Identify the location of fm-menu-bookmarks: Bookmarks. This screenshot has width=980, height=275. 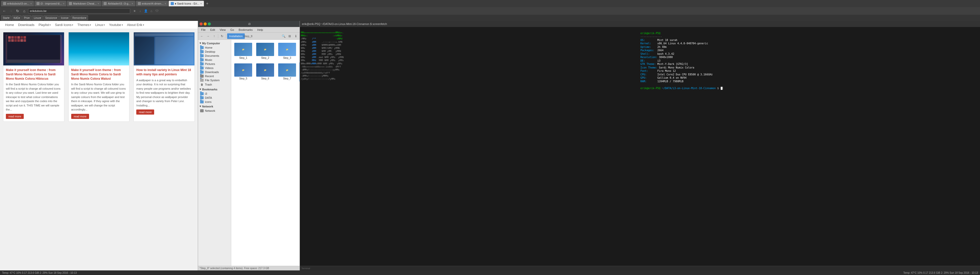
(246, 30).